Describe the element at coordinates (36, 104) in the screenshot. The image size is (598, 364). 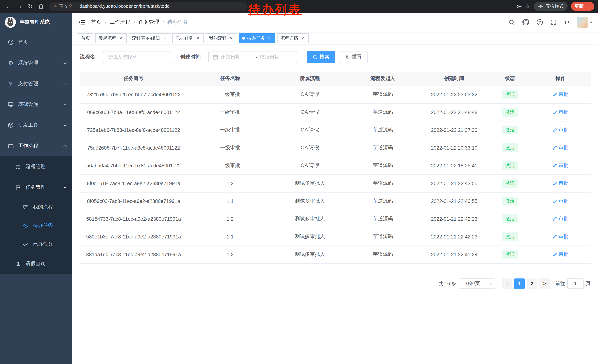
I see `sidebar-item-infra: 基础设施` at that location.